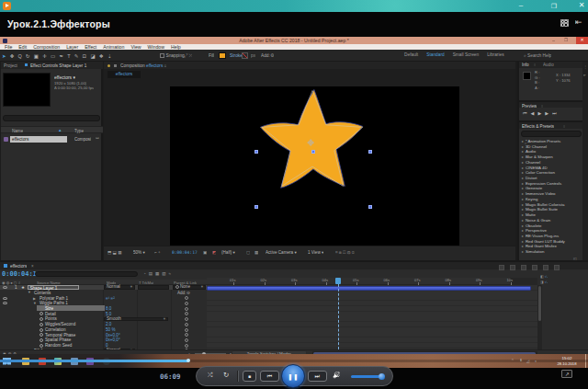 This screenshot has height=389, width=588. Describe the element at coordinates (119, 287) in the screenshot. I see `layer-mode-select: Normal▾` at that location.